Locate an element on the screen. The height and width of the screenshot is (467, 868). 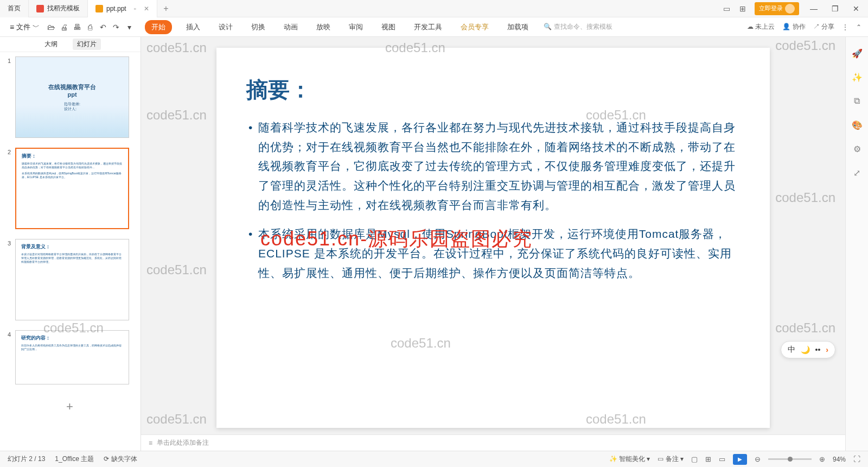
minimize-icon: — is located at coordinates (814, 9).